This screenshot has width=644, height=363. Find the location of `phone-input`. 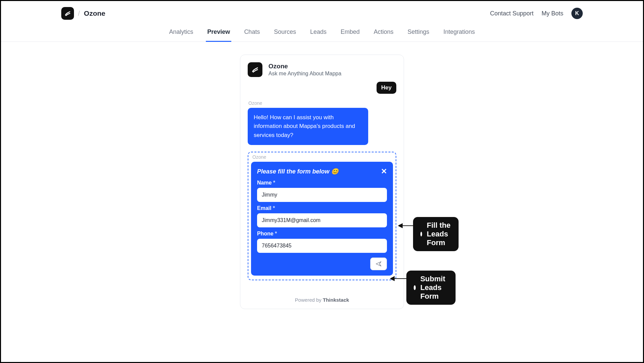

phone-input is located at coordinates (322, 246).